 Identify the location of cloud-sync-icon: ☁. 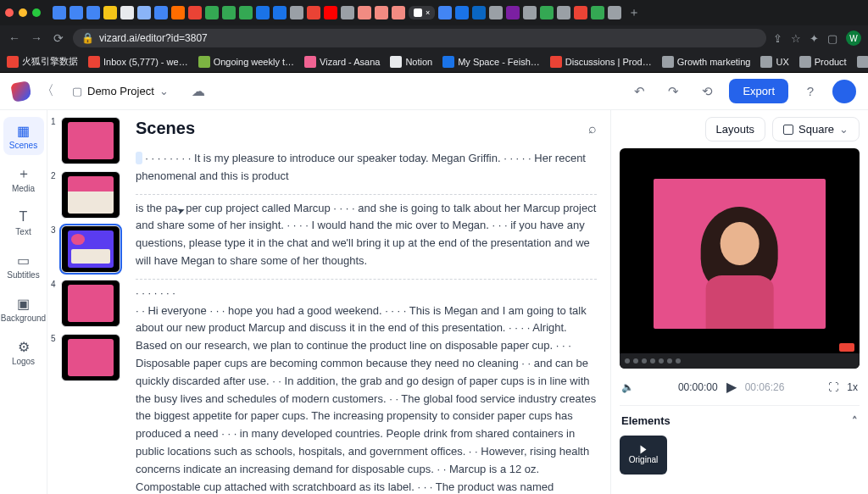
(198, 92).